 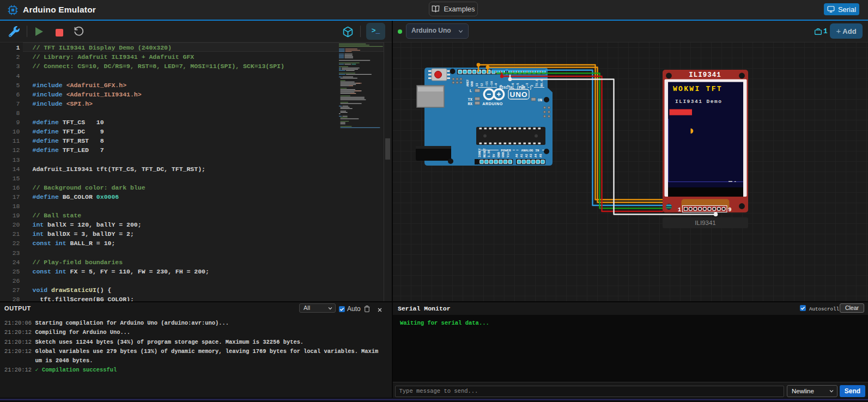 I want to click on svg-text: 5V, so click(x=494, y=156).